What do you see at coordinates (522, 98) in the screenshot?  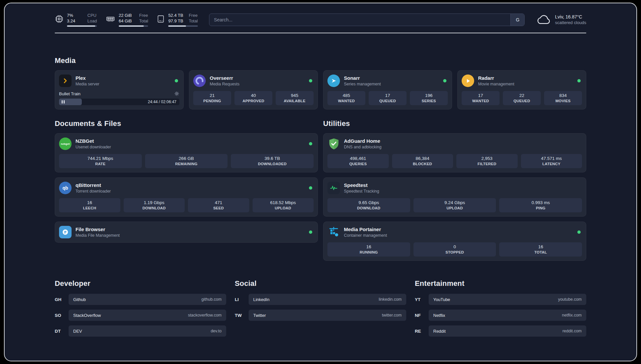 I see `stat-queued: 22 QUEUED` at bounding box center [522, 98].